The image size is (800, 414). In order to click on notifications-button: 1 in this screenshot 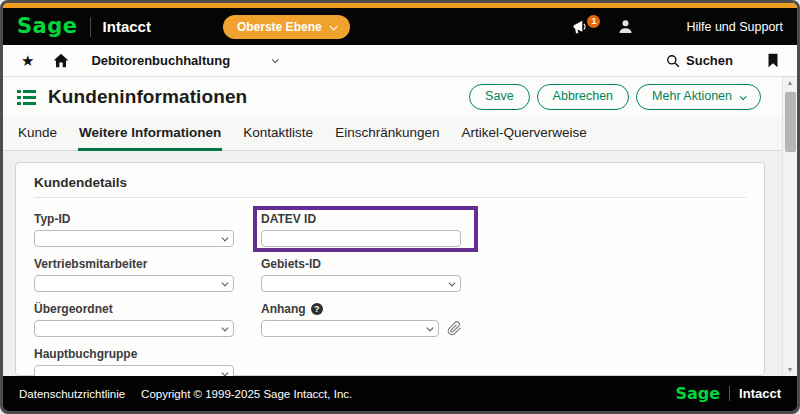, I will do `click(582, 27)`.